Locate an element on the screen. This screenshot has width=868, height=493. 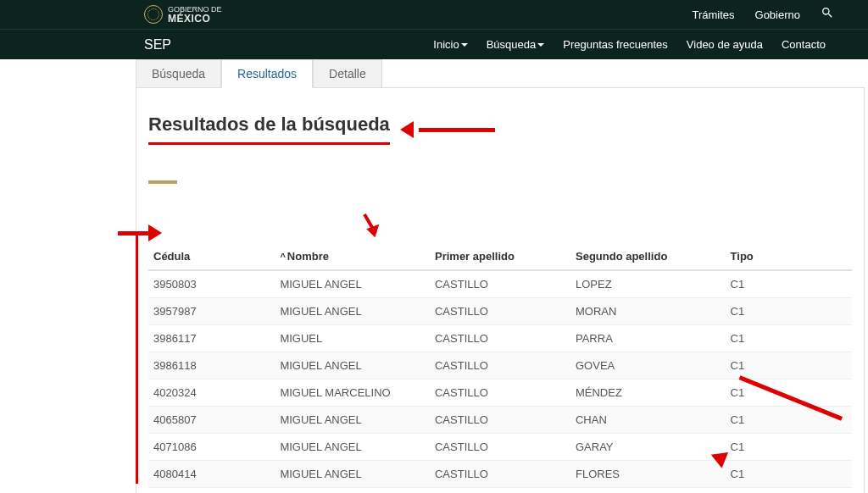
seal-icon is located at coordinates (153, 14).